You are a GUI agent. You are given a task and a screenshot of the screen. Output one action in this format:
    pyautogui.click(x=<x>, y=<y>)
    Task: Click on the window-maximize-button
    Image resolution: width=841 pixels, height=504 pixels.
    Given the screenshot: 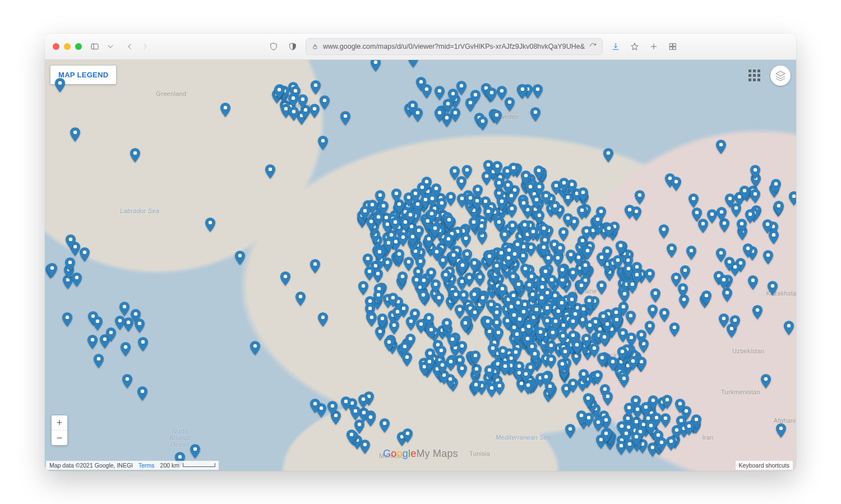 What is the action you would take?
    pyautogui.click(x=78, y=47)
    